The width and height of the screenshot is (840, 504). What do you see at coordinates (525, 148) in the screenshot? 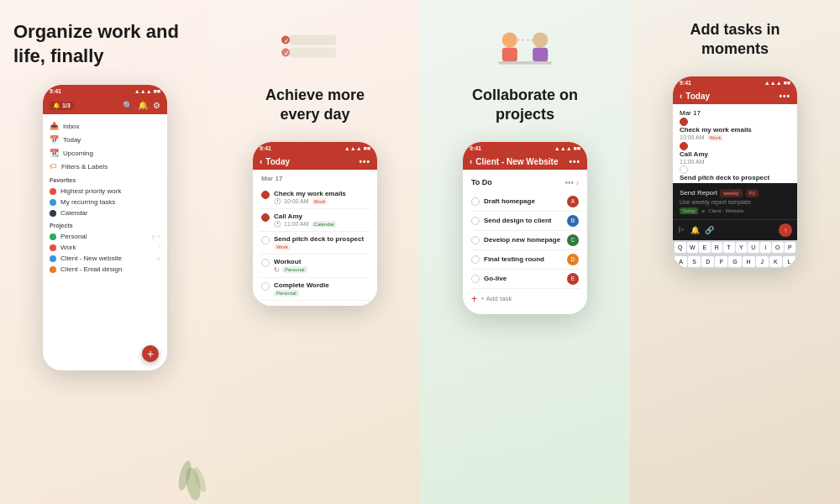
I see `status-bar-3: 9:41 ▲▲▲ ■■` at bounding box center [525, 148].